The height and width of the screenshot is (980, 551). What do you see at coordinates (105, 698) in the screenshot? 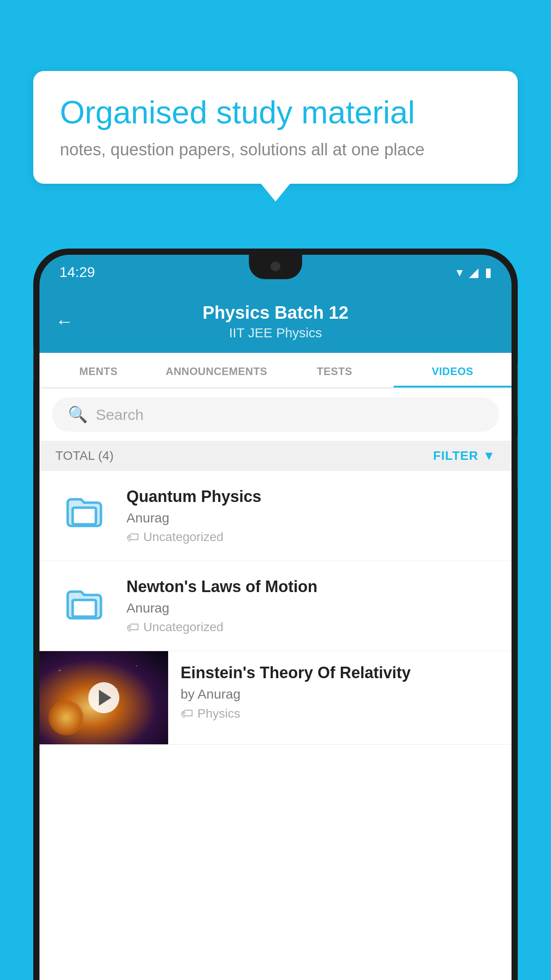
I see `play-triangle` at bounding box center [105, 698].